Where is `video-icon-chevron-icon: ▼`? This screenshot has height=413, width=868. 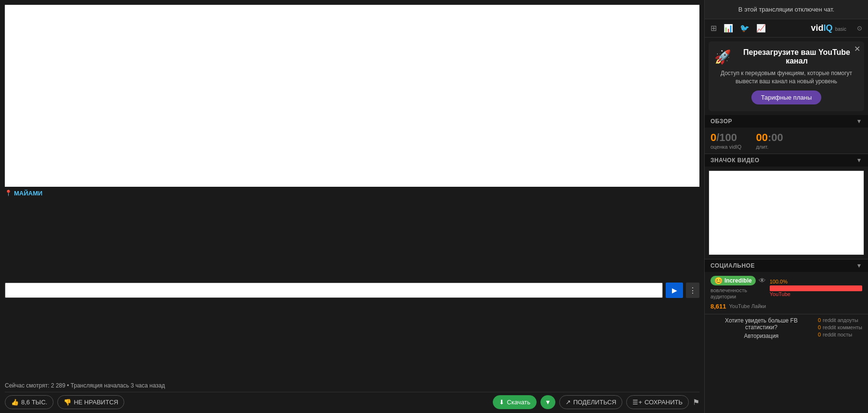
video-icon-chevron-icon: ▼ is located at coordinates (859, 160).